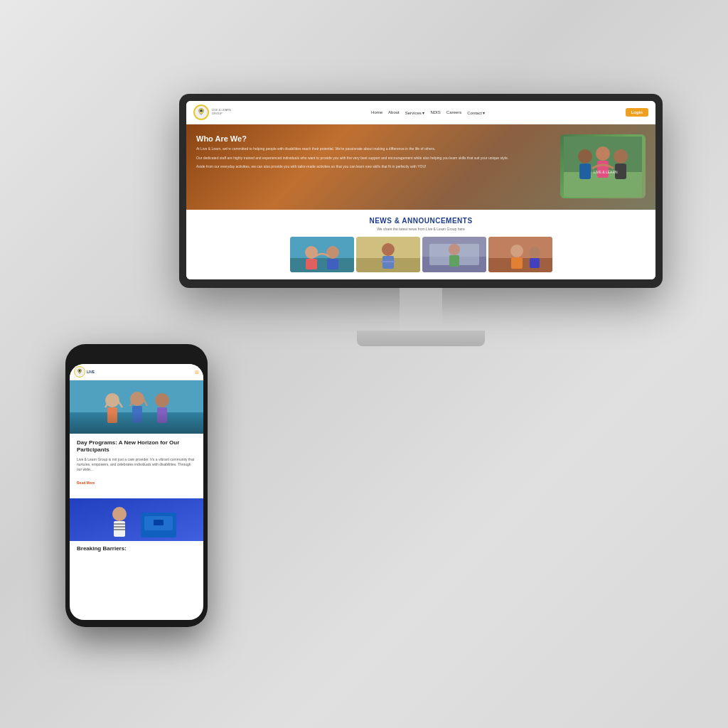 This screenshot has width=728, height=728. I want to click on phone-article2-image, so click(136, 520).